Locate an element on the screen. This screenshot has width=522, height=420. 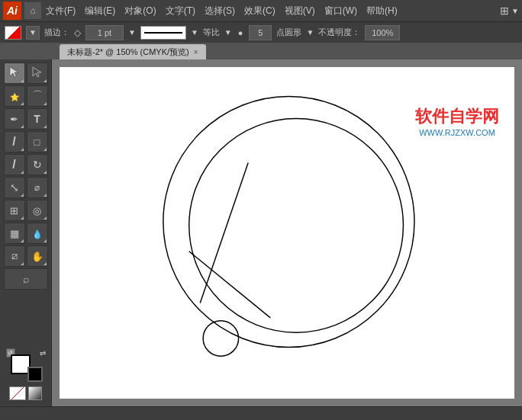
tool-row-4: / is located at coordinates (26, 142).